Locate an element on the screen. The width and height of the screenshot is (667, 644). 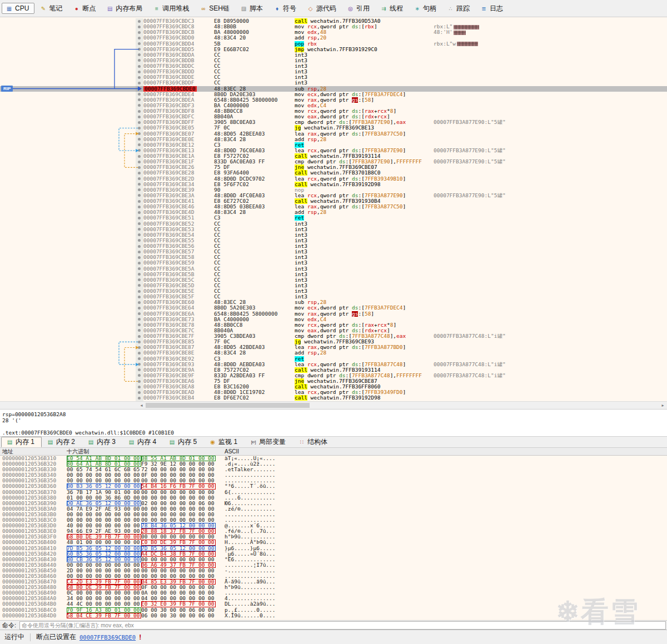
disasm-row: 00007FFB369CBE52CCint3 is located at coordinates (334, 224).